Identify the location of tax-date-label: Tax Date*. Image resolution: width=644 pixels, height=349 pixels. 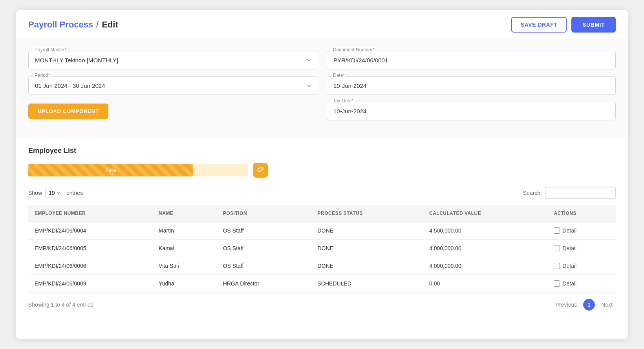
(343, 101).